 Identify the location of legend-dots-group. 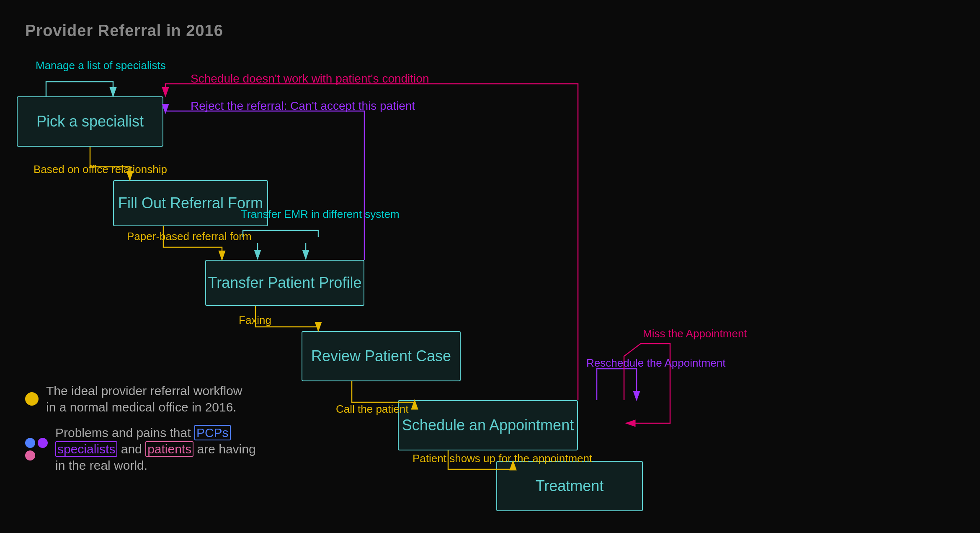
(36, 449).